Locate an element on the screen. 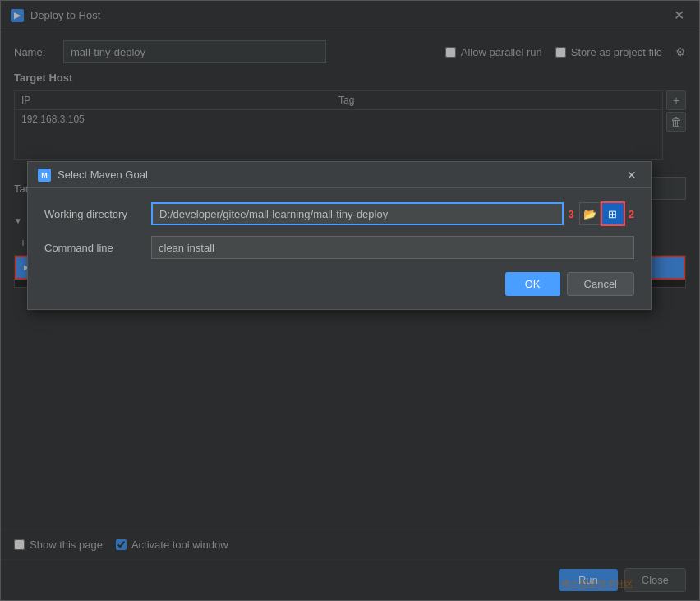 The height and width of the screenshot is (601, 700). maven-title-bar: M Select Maven Goal ✕ is located at coordinates (339, 175).